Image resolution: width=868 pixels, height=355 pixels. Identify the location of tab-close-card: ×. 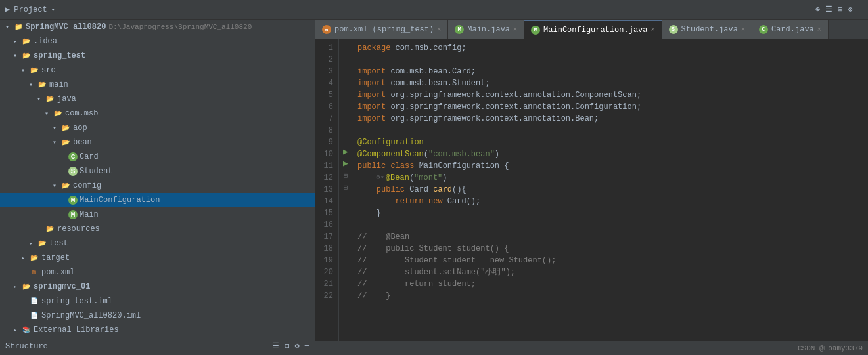
(819, 30).